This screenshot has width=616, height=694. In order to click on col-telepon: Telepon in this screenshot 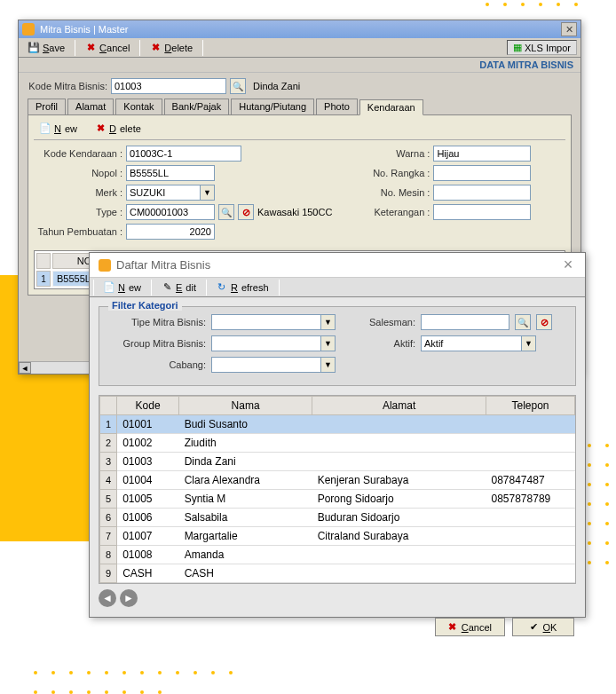, I will do `click(531, 406)`.